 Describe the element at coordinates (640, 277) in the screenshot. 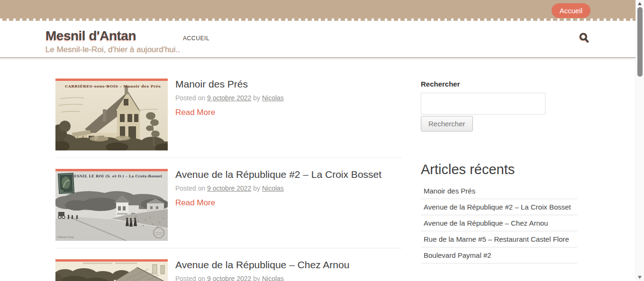

I see `scrollbar-down-arrow` at that location.